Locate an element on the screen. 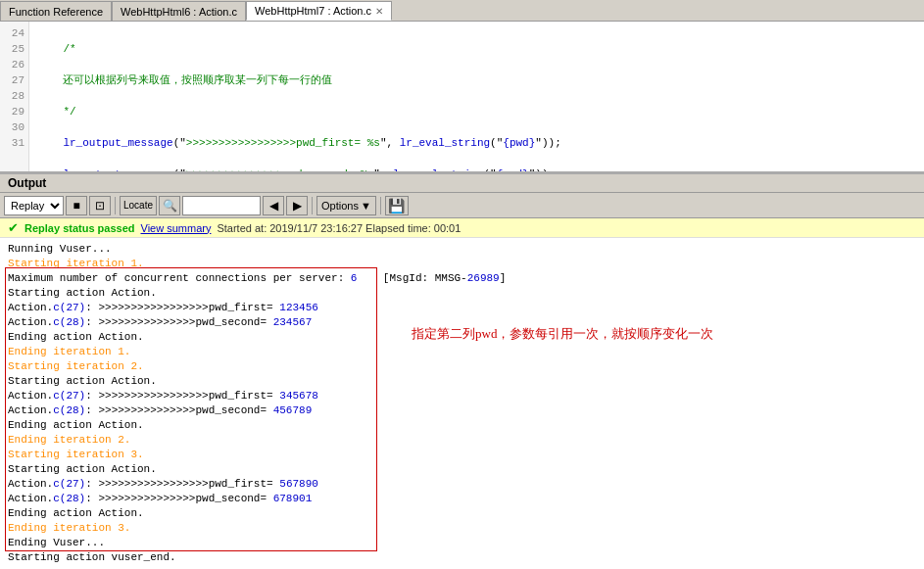  tab-label: Function Reference is located at coordinates (56, 12).